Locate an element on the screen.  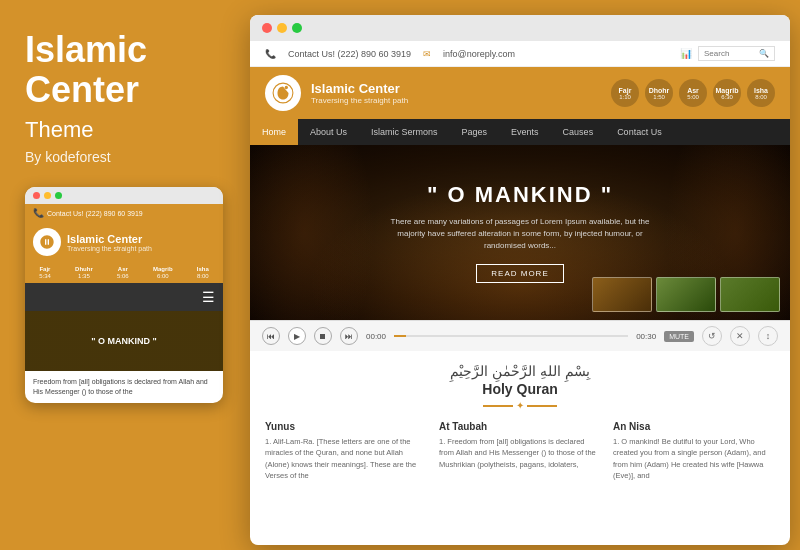
topbar-right: 📊 🔍 is located at coordinates (728, 54).